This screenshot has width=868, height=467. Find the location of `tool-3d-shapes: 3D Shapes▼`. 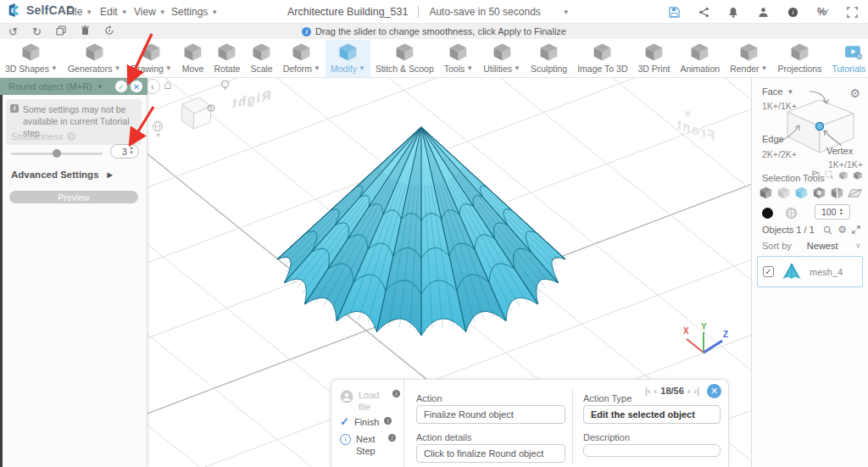

tool-3d-shapes: 3D Shapes▼ is located at coordinates (31, 58).